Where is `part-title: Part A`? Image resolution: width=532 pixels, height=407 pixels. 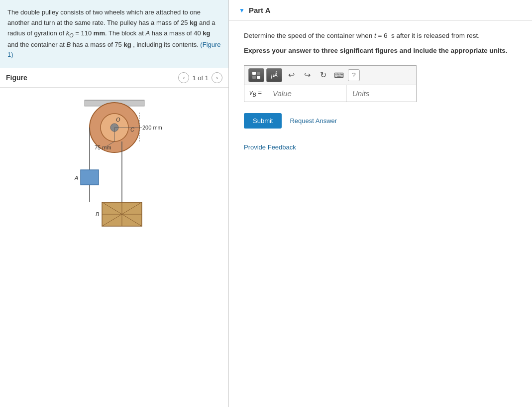 part-title: Part A is located at coordinates (260, 10).